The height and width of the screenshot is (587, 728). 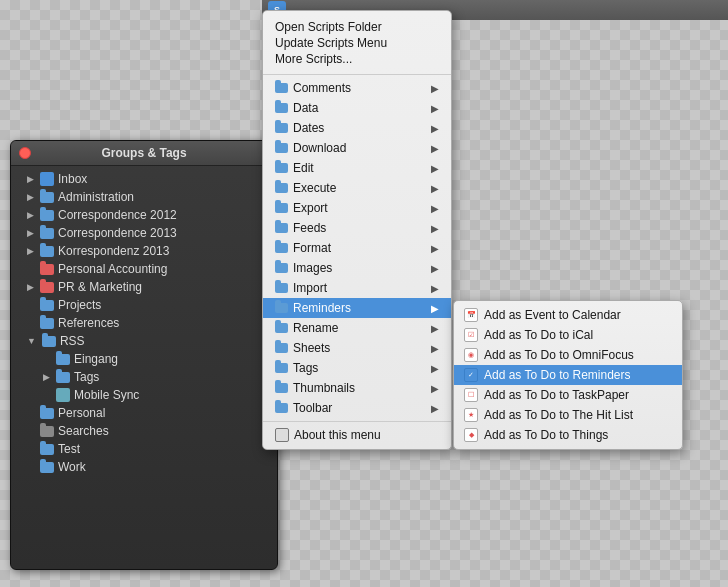 What do you see at coordinates (100, 287) in the screenshot?
I see `sidebar-item-label: PR & Marketing` at bounding box center [100, 287].